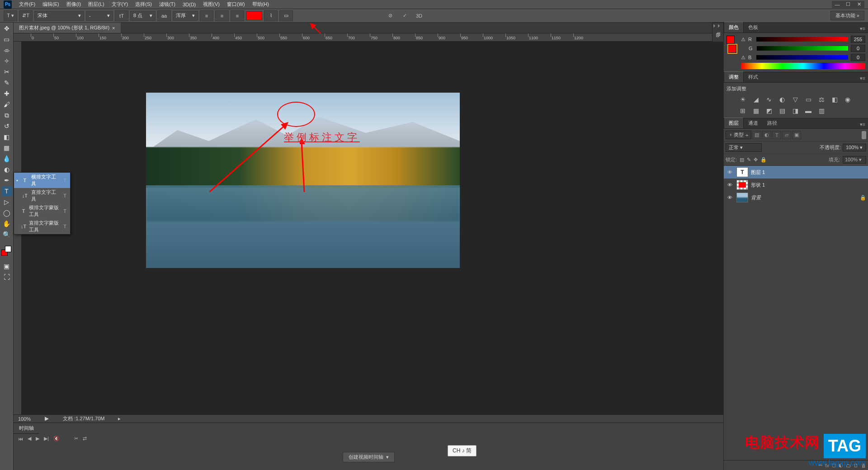 This screenshot has height=470, width=868. Describe the element at coordinates (144, 5) in the screenshot. I see `menu-select: 选择(S)` at that location.